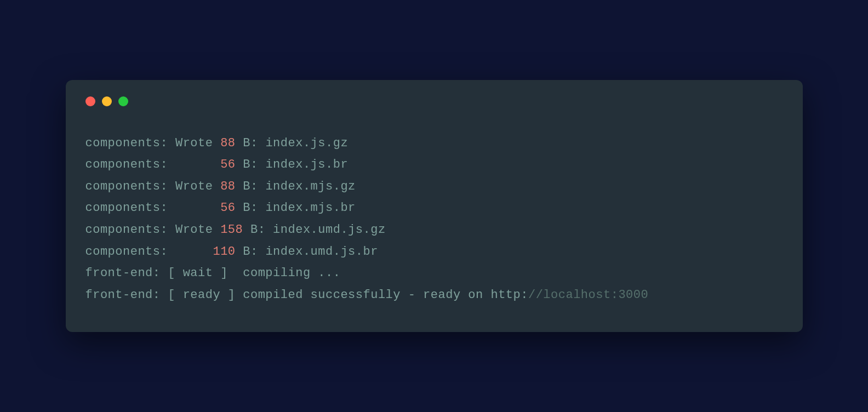 The image size is (868, 412). What do you see at coordinates (231, 230) in the screenshot?
I see `file-size: 158` at bounding box center [231, 230].